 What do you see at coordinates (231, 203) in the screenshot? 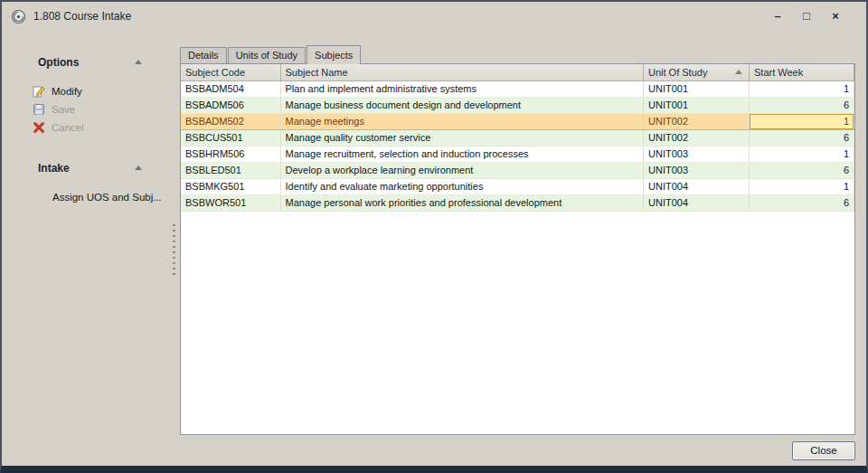
I see `cell-subject-code: BSBWOR501` at bounding box center [231, 203].